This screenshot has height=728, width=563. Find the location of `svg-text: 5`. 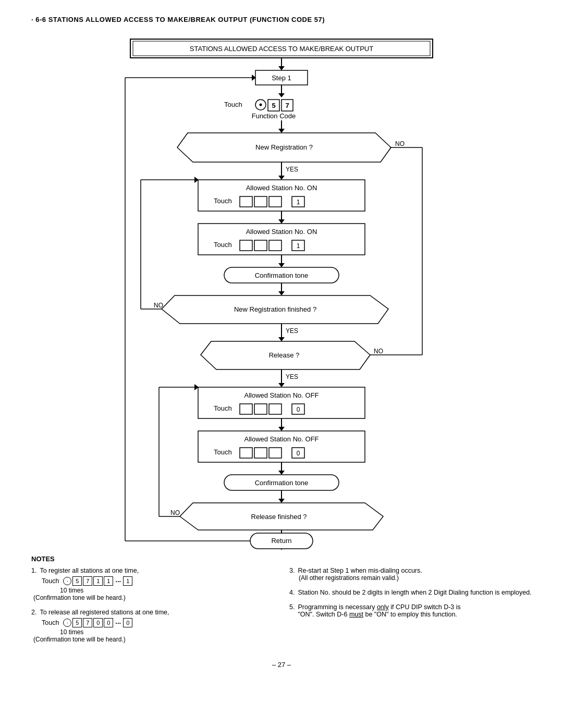

svg-text: 5 is located at coordinates (273, 105).